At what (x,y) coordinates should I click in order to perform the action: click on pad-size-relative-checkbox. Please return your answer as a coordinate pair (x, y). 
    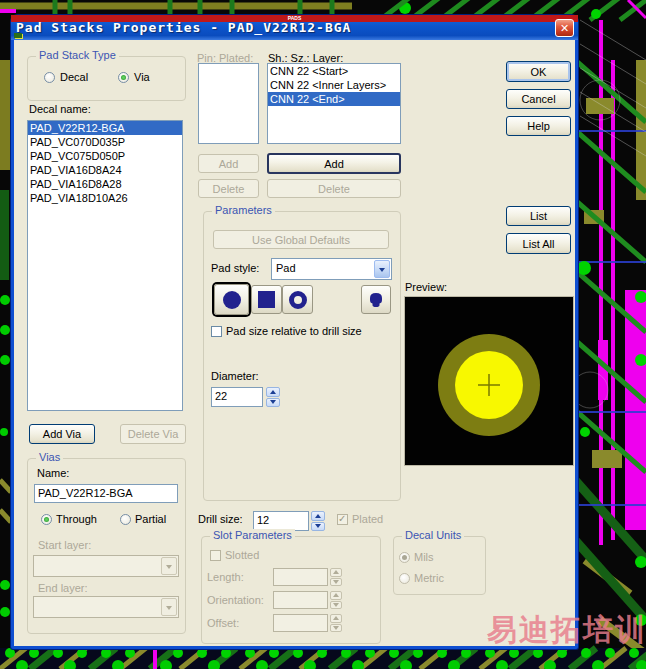
    Looking at the image, I should click on (216, 332).